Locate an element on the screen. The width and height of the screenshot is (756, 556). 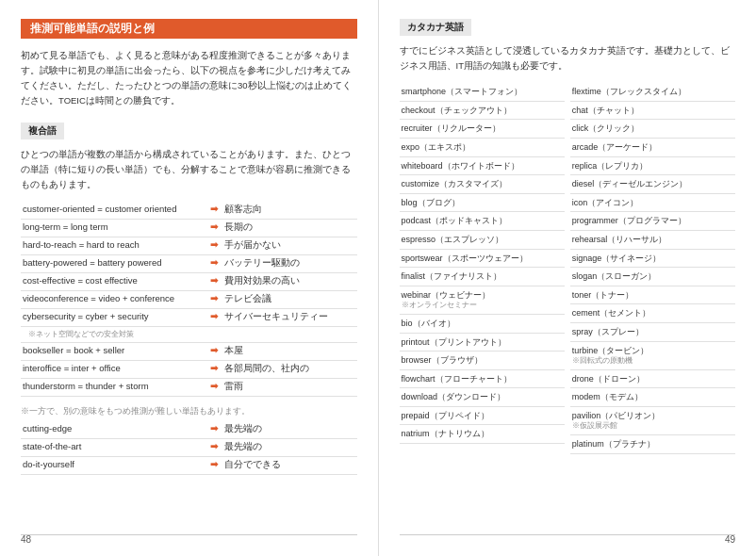
katakana-text: spray（スプレー） is located at coordinates (608, 332).